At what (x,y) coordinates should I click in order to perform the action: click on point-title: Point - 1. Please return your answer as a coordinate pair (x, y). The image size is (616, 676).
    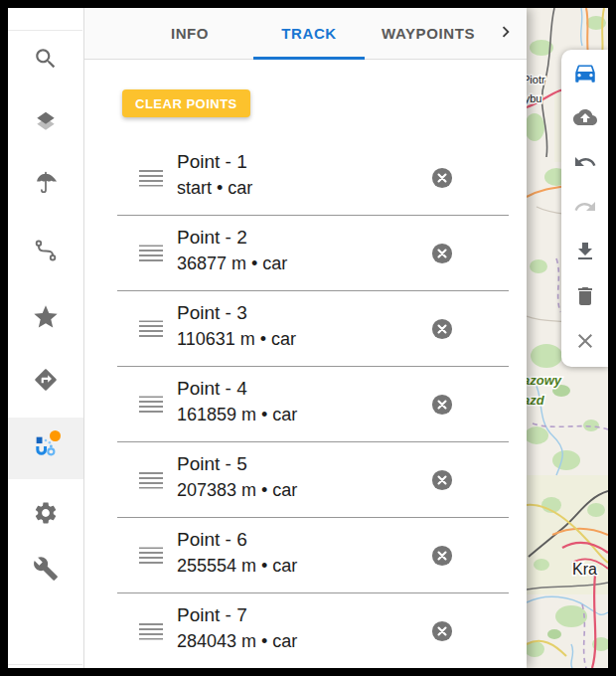
    Looking at the image, I should click on (215, 161).